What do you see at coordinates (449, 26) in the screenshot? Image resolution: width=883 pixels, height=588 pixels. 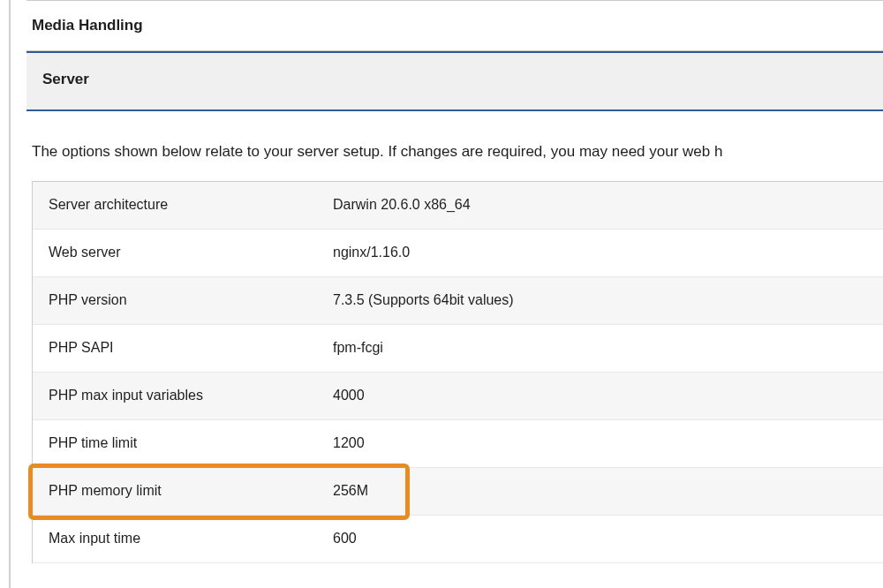 I see `media-handling-title: Media Handling` at bounding box center [449, 26].